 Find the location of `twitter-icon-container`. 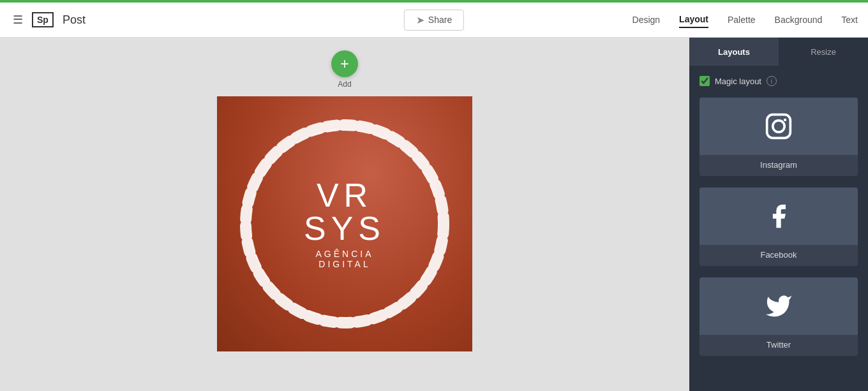

twitter-icon-container is located at coordinates (779, 306).